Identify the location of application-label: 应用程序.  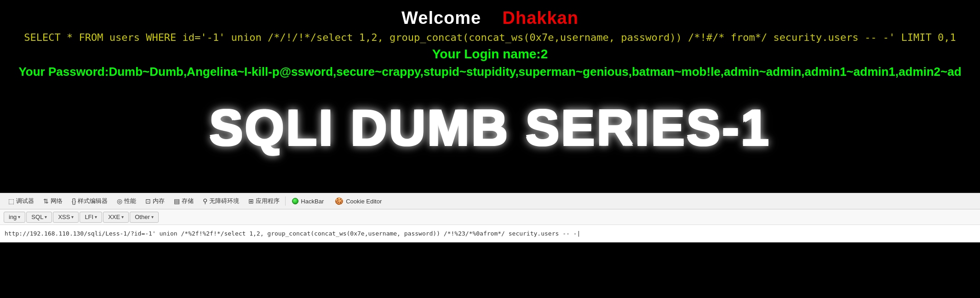
(268, 201).